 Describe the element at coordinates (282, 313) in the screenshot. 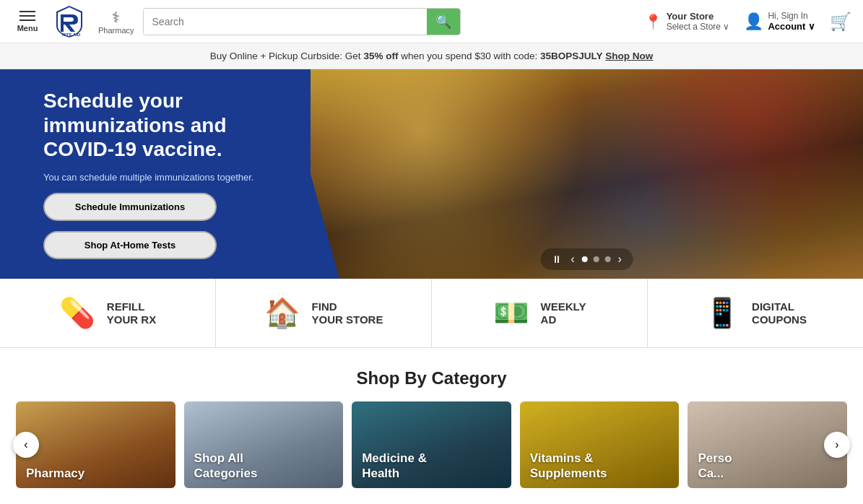

I see `find-store-icon: 🏠` at that location.